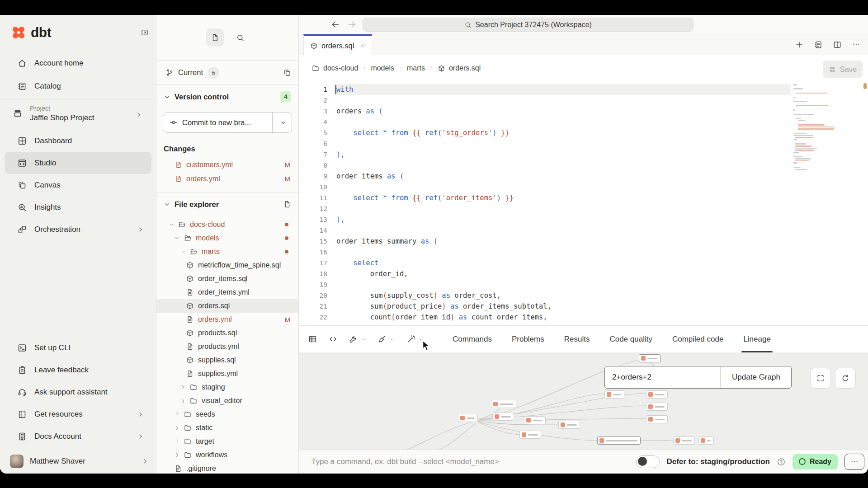 This screenshot has width=868, height=488. I want to click on tree-item-order-items-yml: order_items.yml, so click(227, 292).